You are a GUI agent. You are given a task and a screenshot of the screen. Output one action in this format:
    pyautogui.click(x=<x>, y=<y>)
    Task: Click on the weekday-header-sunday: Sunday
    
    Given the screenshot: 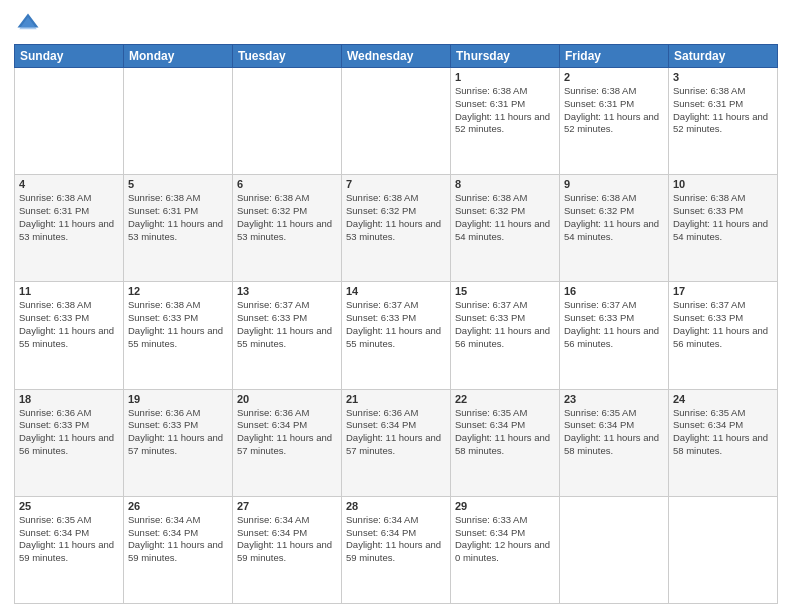 What is the action you would take?
    pyautogui.click(x=70, y=56)
    